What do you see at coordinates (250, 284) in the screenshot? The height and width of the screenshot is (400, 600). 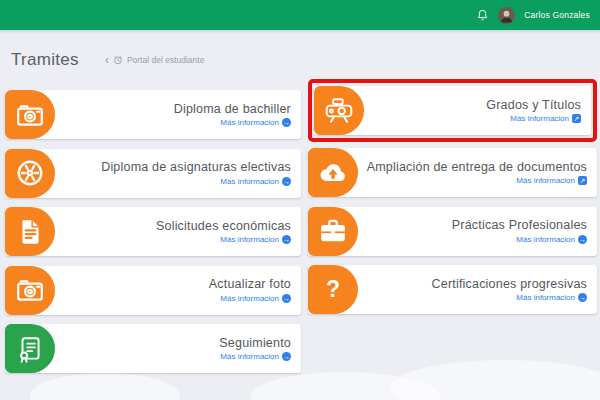 I see `card-title: Actualizar foto` at bounding box center [250, 284].